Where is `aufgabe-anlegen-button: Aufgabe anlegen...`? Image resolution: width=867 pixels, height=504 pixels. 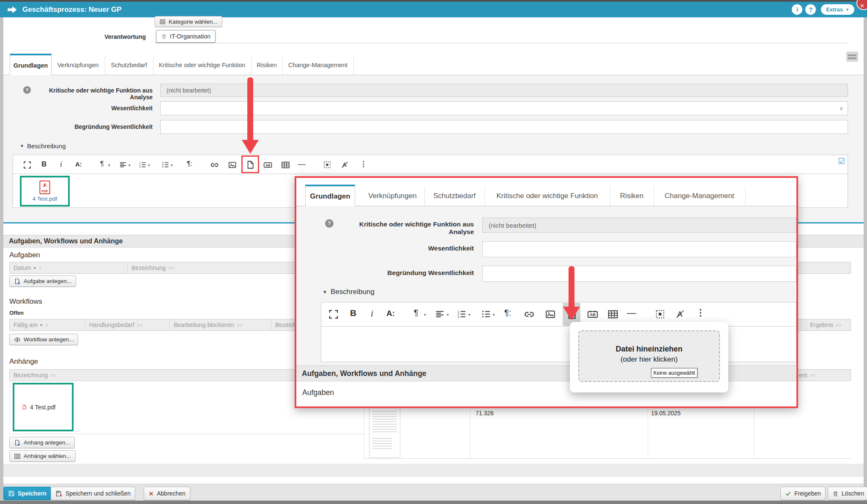 aufgabe-anlegen-button: Aufgabe anlegen... is located at coordinates (43, 281).